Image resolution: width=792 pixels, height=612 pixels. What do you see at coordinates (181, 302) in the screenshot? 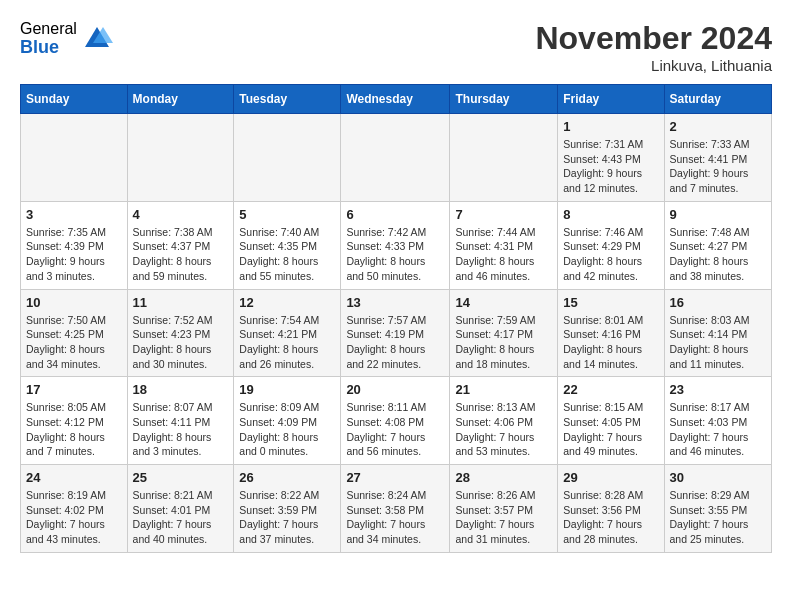
I see `day-number: 11` at bounding box center [181, 302].